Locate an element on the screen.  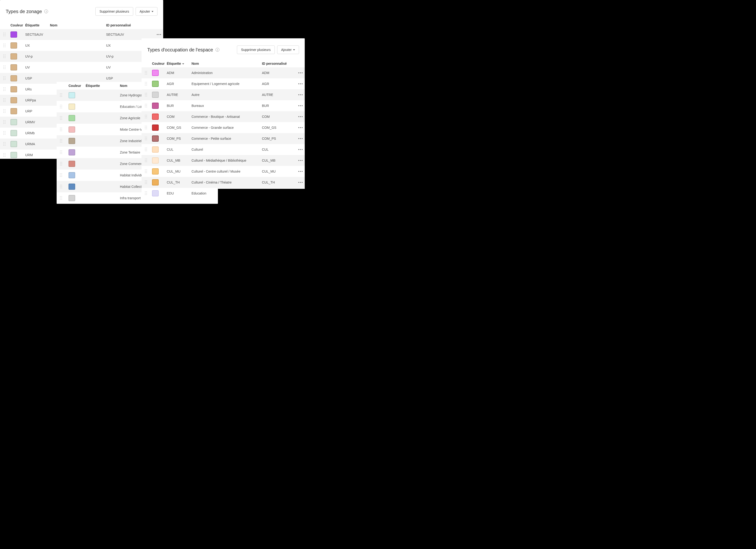
table-row: UVUV is located at coordinates (82, 67).